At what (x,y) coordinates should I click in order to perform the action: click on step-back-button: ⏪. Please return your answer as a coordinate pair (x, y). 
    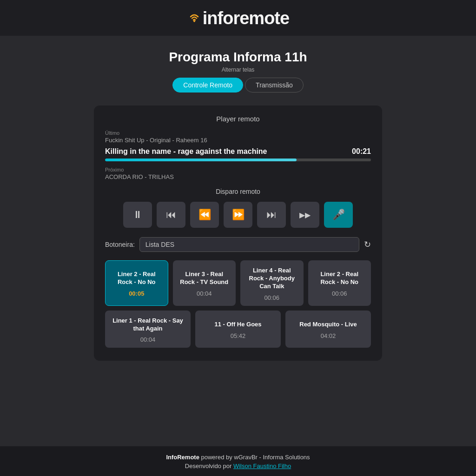
    Looking at the image, I should click on (205, 215).